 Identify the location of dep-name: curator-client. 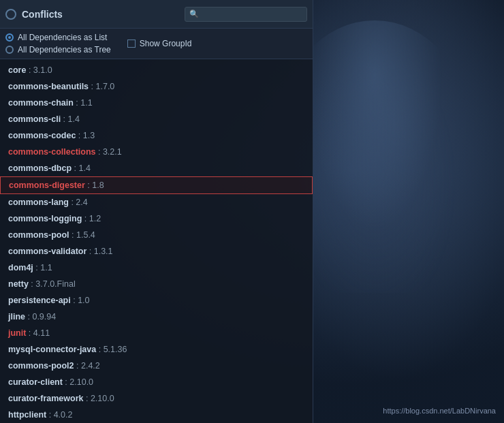
(35, 382).